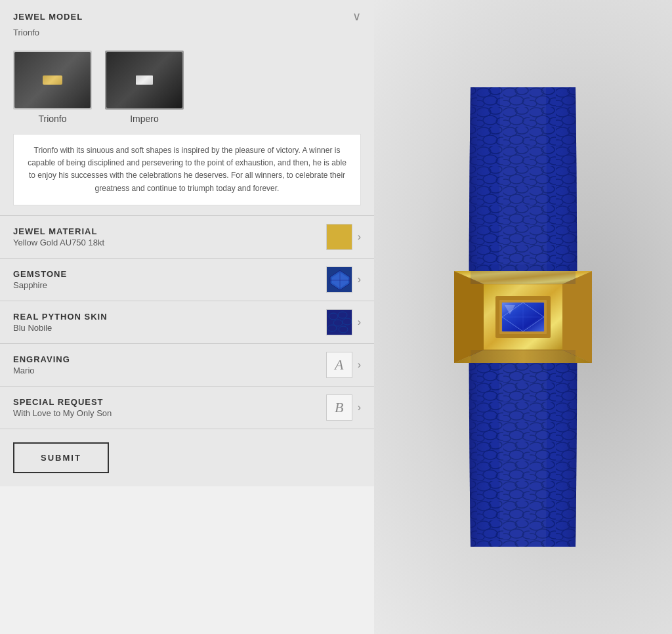 The width and height of the screenshot is (672, 634). What do you see at coordinates (169, 360) in the screenshot?
I see `engraving-title: ENGRAVING` at bounding box center [169, 360].